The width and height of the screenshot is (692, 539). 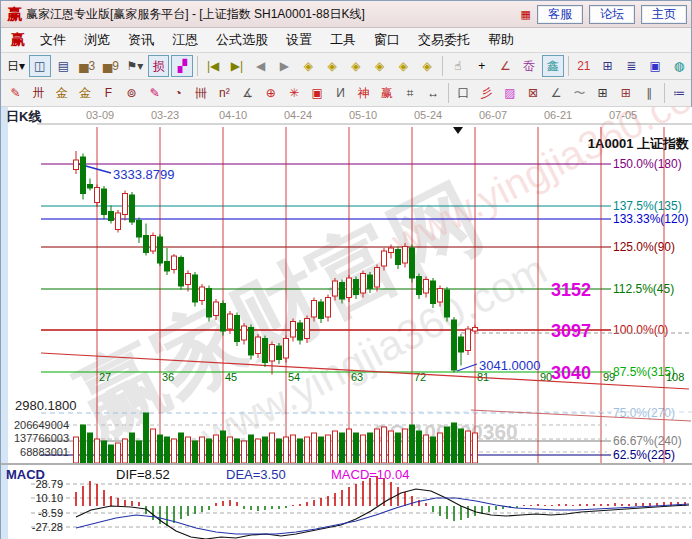 What do you see at coordinates (62, 93) in the screenshot?
I see `gold-split-a-icon: 金` at bounding box center [62, 93].